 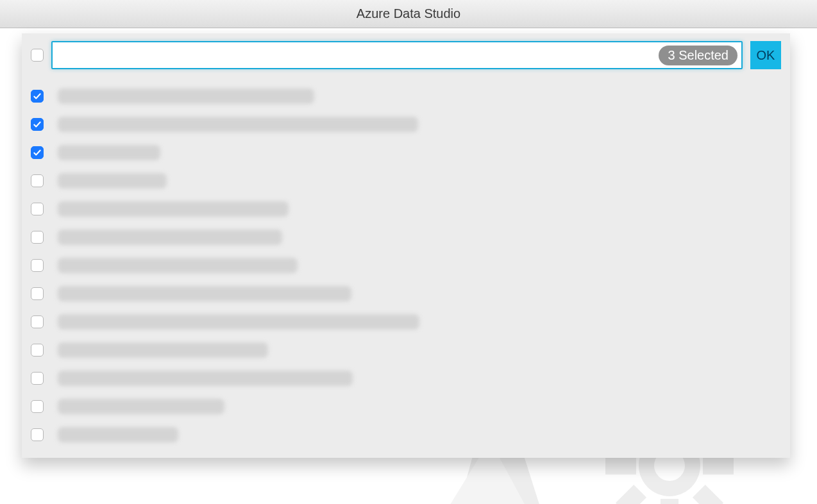 What do you see at coordinates (406, 55) in the screenshot?
I see `quickpick-header: 3 Selected OK` at bounding box center [406, 55].